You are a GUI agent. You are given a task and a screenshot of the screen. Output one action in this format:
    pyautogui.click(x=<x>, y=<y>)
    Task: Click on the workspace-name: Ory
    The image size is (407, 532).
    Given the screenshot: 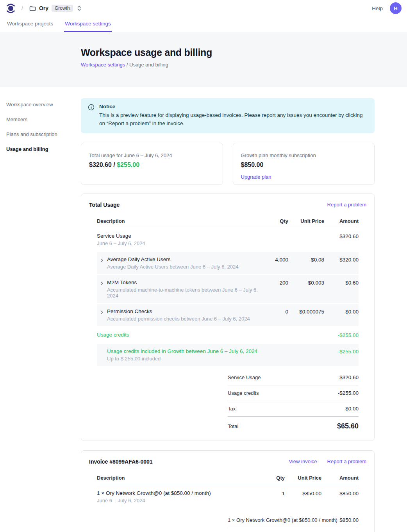 What is the action you would take?
    pyautogui.click(x=44, y=8)
    